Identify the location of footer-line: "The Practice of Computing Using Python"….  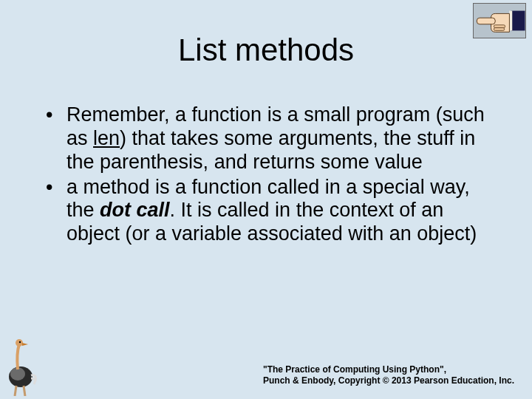
(389, 369).